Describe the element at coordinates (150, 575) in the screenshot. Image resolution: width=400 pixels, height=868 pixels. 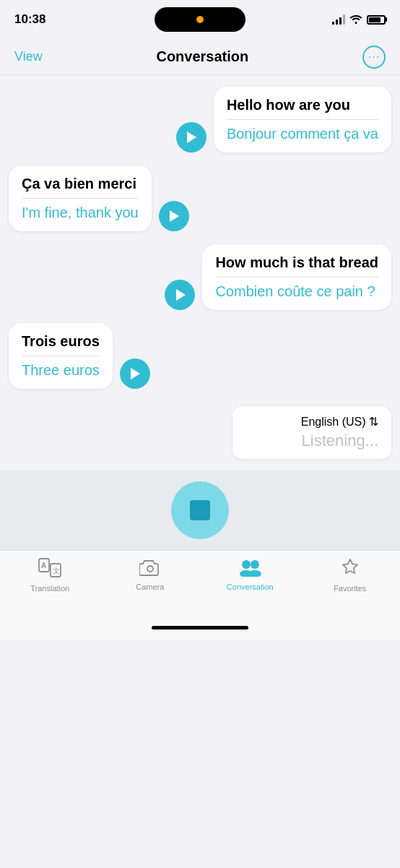
I see `tab-camera: Camera` at that location.